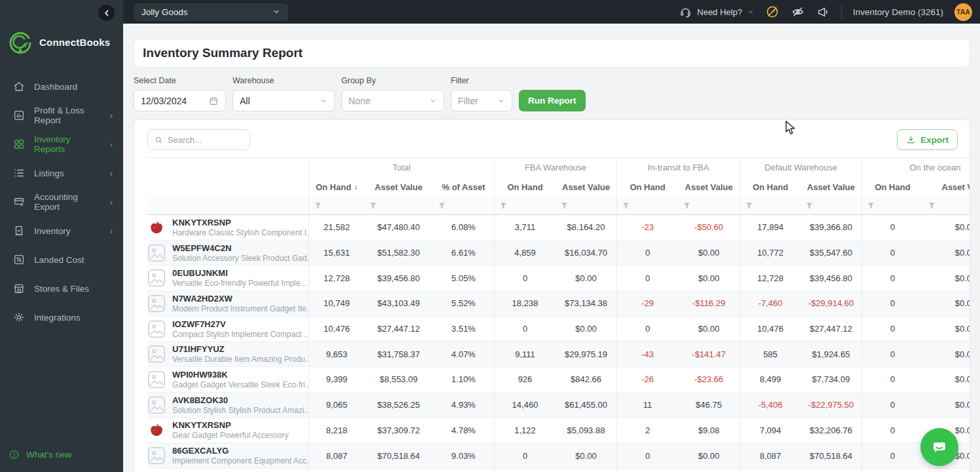 The height and width of the screenshot is (472, 980). What do you see at coordinates (179, 94) in the screenshot?
I see `select-date-group: Select Date 12/03/2024` at bounding box center [179, 94].